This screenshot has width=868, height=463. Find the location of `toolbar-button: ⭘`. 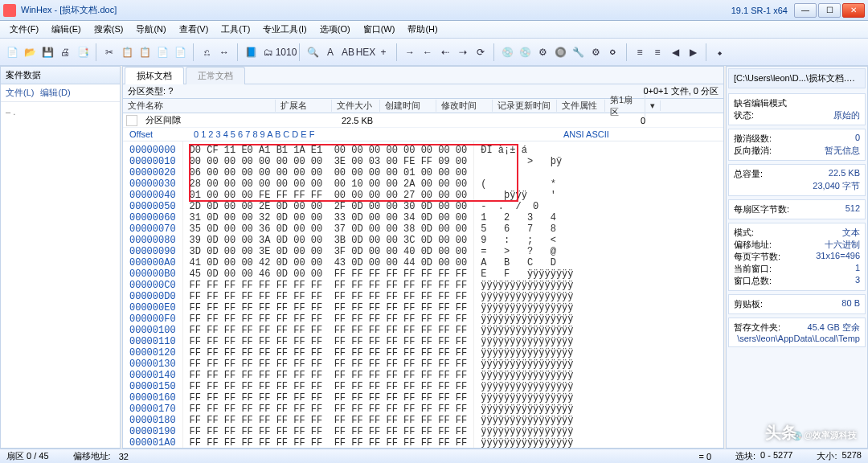

toolbar-button: ⭘ is located at coordinates (613, 52).